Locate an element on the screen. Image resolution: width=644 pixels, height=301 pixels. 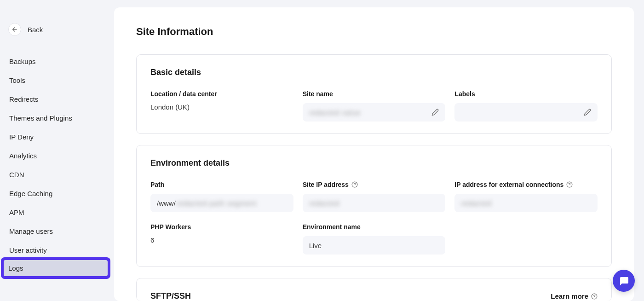
php-workers-value: 6 is located at coordinates (222, 240).